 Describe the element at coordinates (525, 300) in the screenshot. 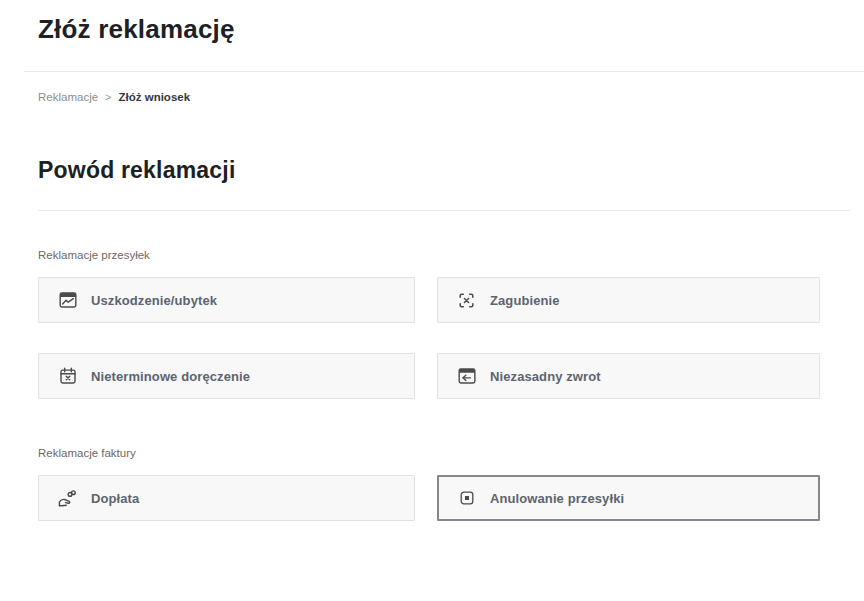

I see `option-label: Zagubienie` at that location.